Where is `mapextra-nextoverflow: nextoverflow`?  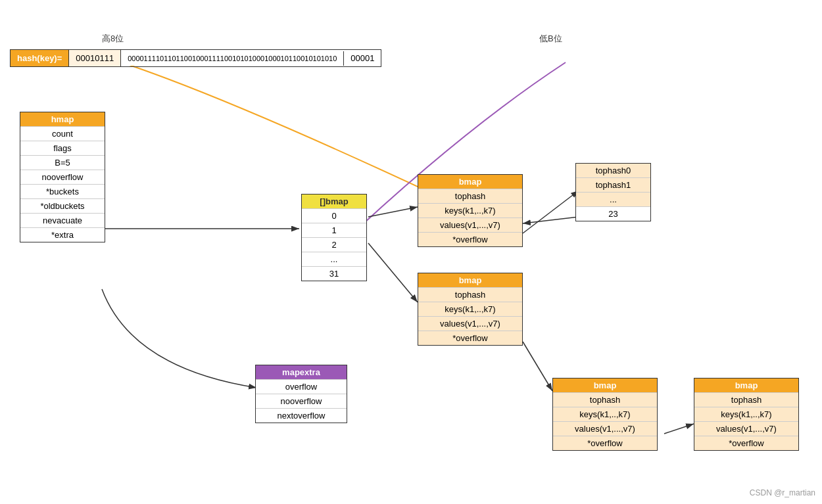 mapextra-nextoverflow: nextoverflow is located at coordinates (301, 415).